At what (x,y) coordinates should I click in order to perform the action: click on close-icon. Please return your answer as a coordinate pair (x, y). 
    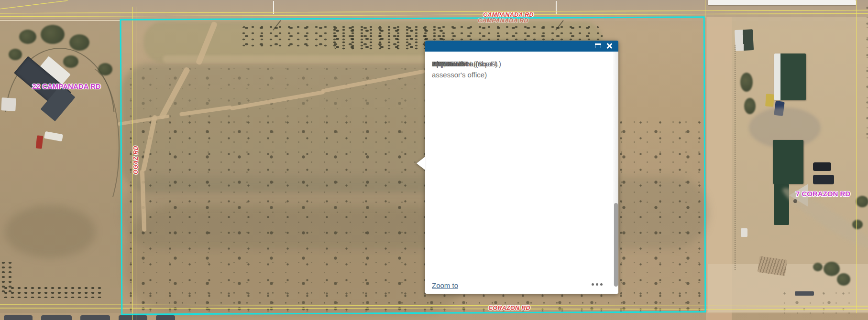
    Looking at the image, I should click on (609, 46).